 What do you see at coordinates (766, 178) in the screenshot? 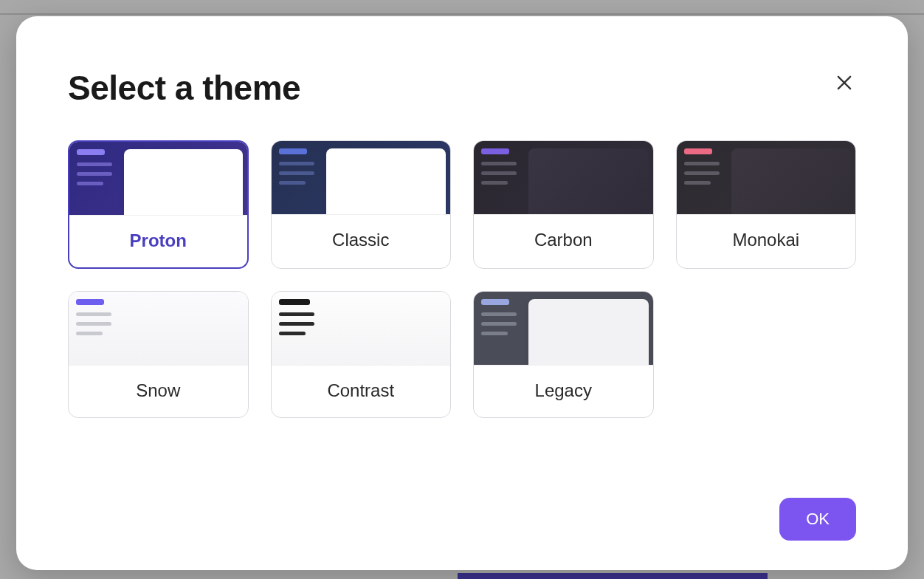
I see `theme-preview-monokai` at bounding box center [766, 178].